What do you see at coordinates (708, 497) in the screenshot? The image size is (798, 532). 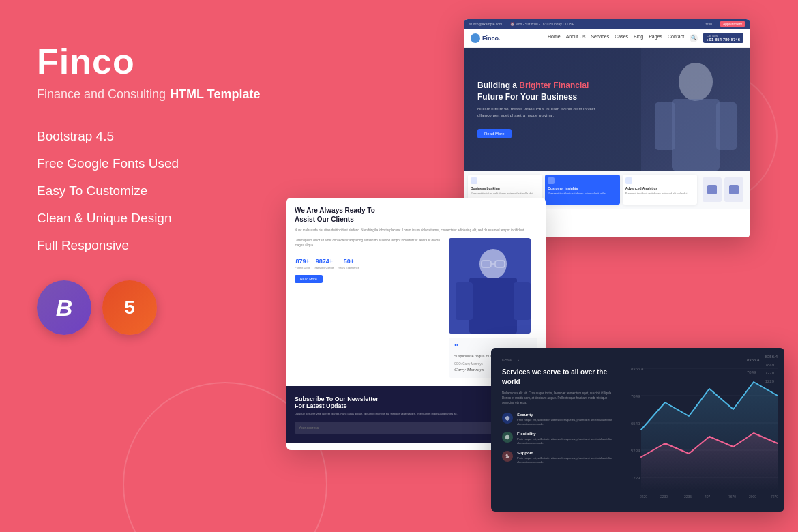 I see `svg-text: 407` at bounding box center [708, 497].